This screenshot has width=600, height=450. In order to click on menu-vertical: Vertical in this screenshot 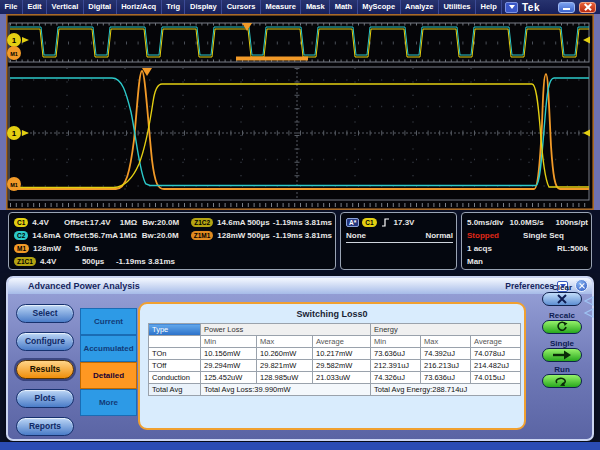, I will do `click(66, 7)`.